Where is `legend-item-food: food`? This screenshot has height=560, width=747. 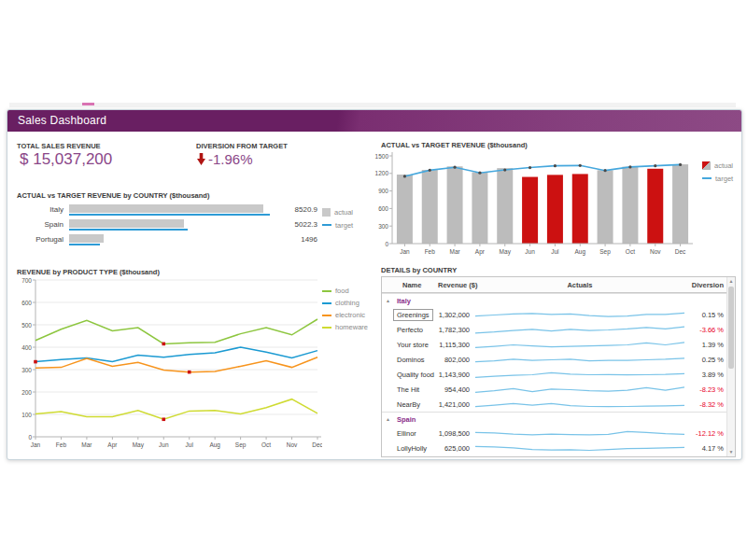
legend-item-food: food is located at coordinates (345, 291).